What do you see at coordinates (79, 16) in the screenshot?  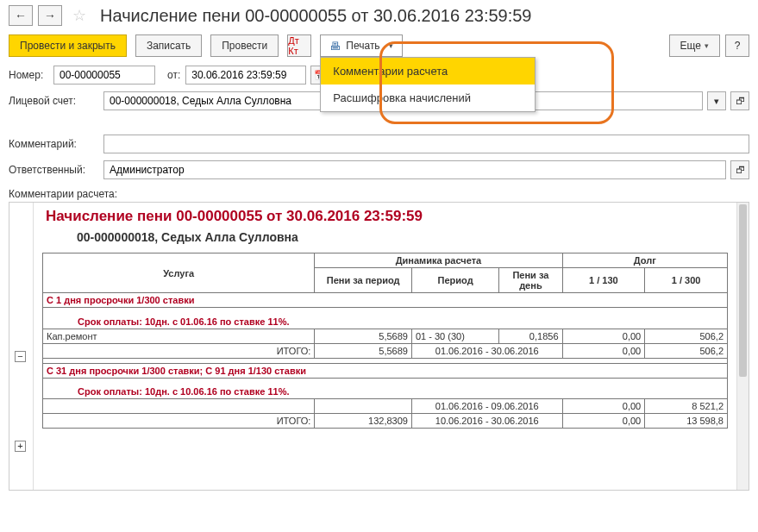 I see `favorite-icon: ☆` at bounding box center [79, 16].